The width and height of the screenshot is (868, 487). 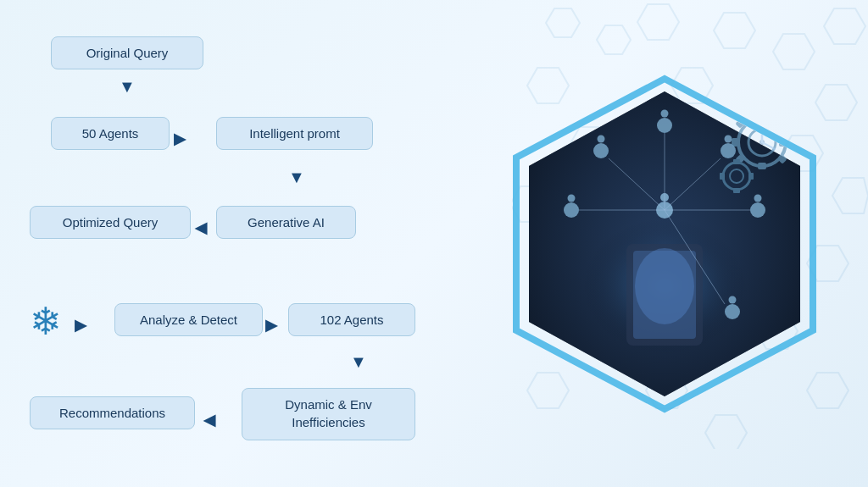 I want to click on dynamic-env-text: Dynamic & EnvInefficiencies, so click(x=329, y=413).